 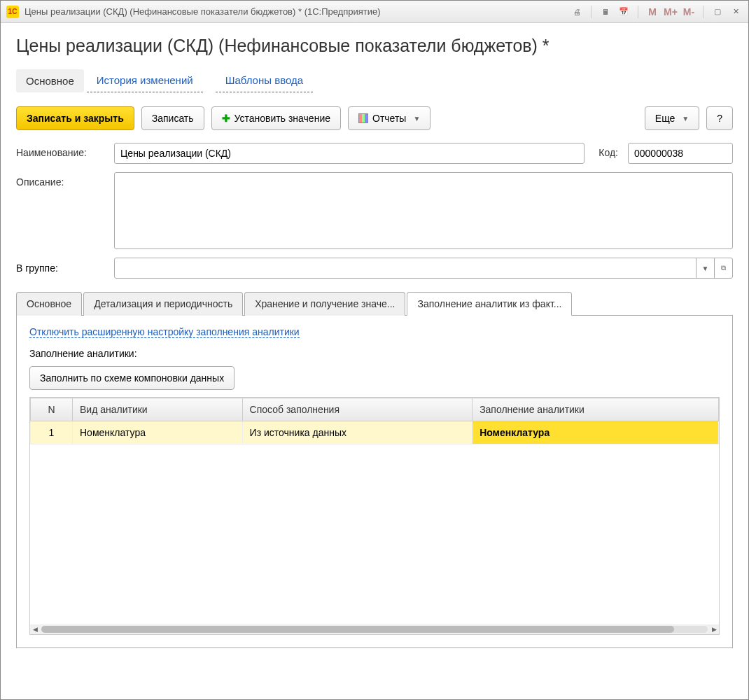 What do you see at coordinates (596, 433) in the screenshot?
I see `cell-fill: Номенклатура` at bounding box center [596, 433].